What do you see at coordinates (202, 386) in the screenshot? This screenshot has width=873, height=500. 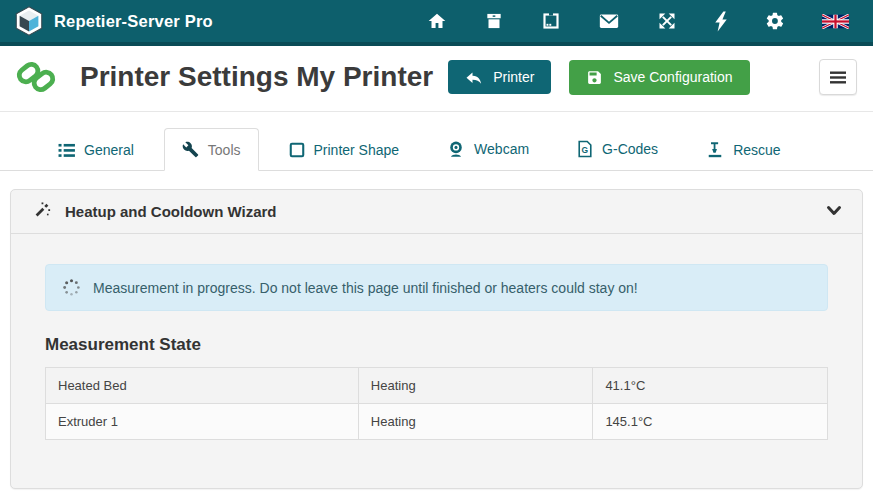 I see `device-name-cell: Heated Bed` at bounding box center [202, 386].